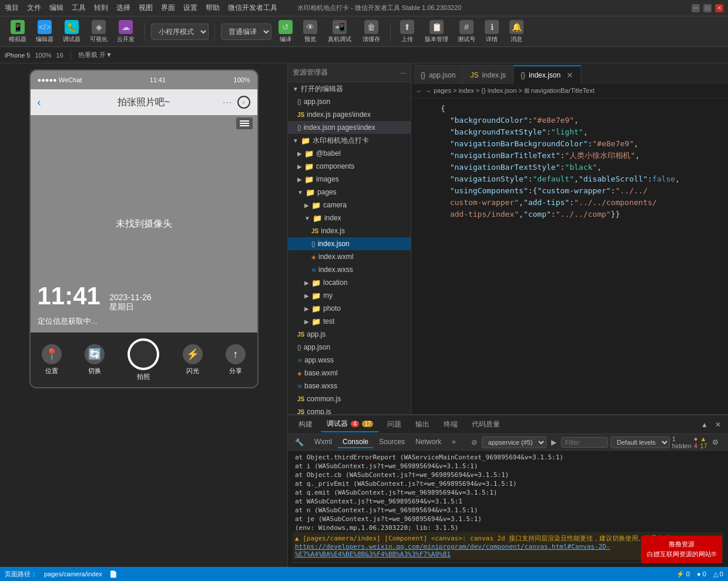  I want to click on debug-run-button: ▶, so click(553, 442).